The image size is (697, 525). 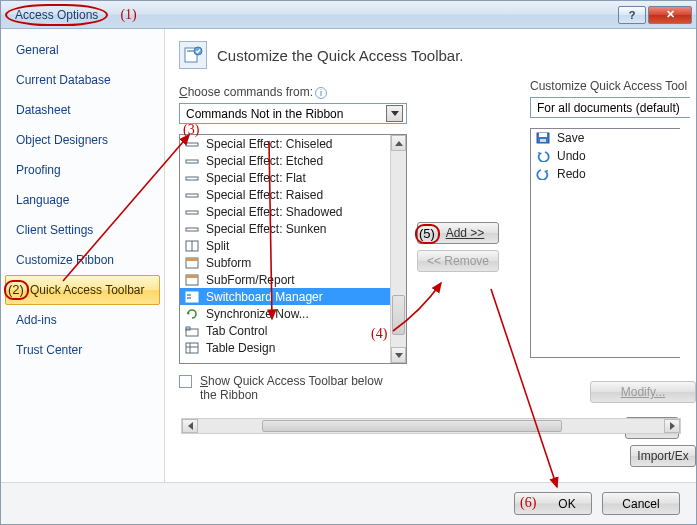 What do you see at coordinates (543, 156) in the screenshot?
I see `undo-icon` at bounding box center [543, 156].